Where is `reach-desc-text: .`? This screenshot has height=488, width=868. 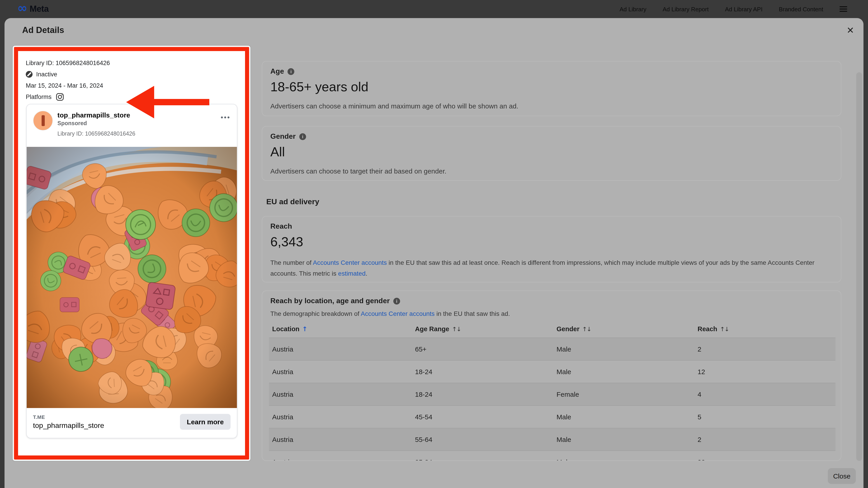
reach-desc-text: . is located at coordinates (367, 273).